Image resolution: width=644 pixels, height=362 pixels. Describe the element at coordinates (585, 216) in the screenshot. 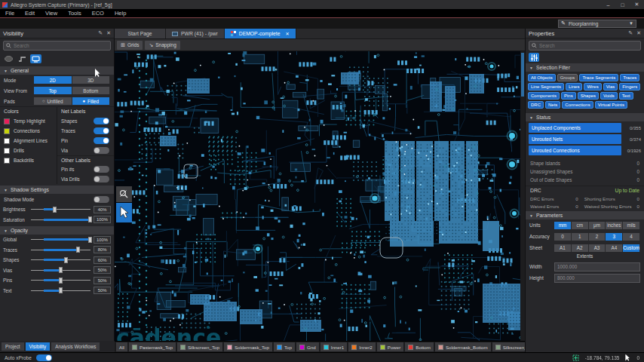

I see `parameters-header: ▼Parameters` at that location.